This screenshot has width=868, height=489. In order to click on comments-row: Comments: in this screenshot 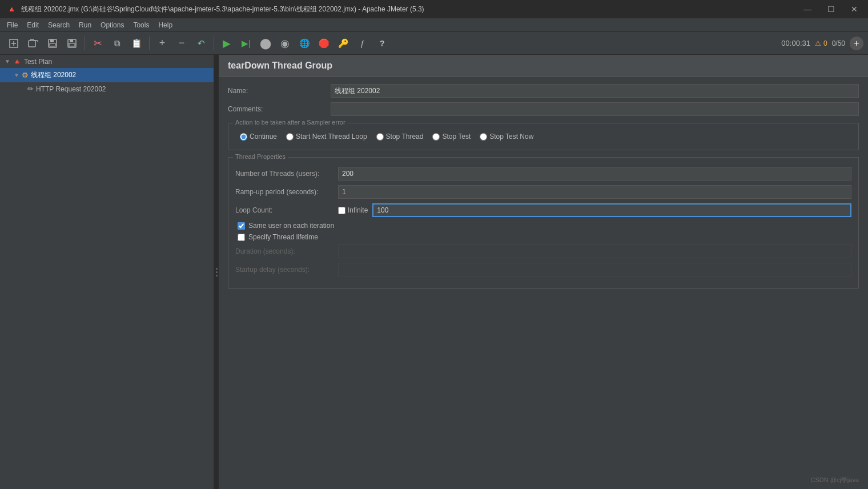, I will do `click(544, 109)`.